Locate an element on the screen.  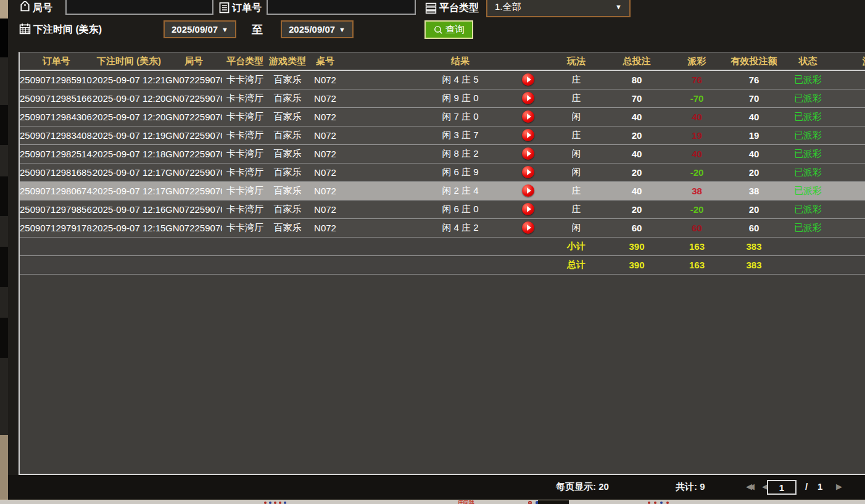
bet-record-row: 250907129851661 2025-09-07 12:20:46 GN07… is located at coordinates (442, 98).